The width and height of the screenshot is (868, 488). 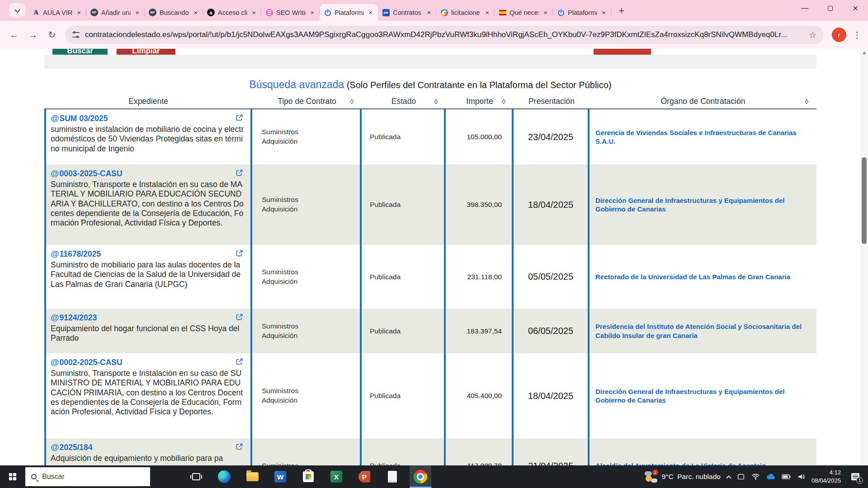 I want to click on onedrive-icon, so click(x=771, y=477).